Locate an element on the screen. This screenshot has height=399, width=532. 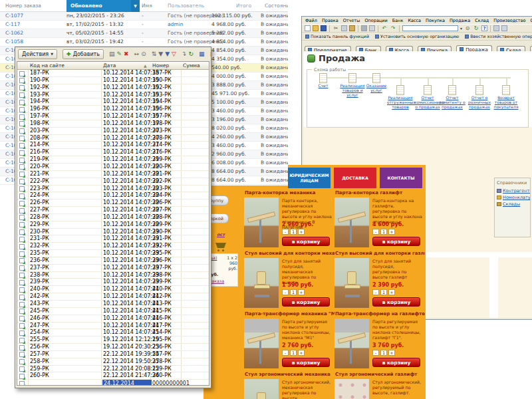
exchange-row: 224-РК 10.12.2014 14:07:39 224-РК is located at coordinates (113, 196).